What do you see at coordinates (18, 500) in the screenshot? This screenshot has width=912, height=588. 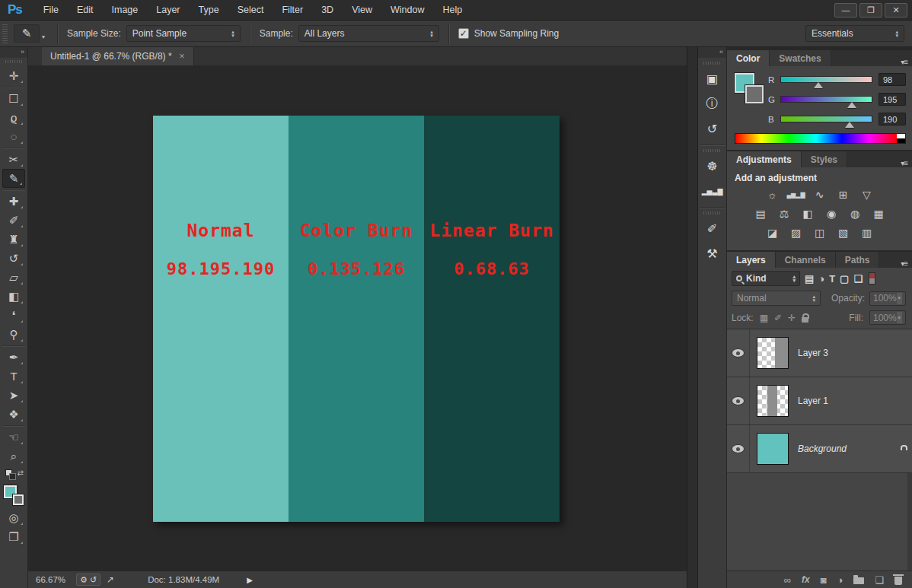 I see `background-color-swatch` at bounding box center [18, 500].